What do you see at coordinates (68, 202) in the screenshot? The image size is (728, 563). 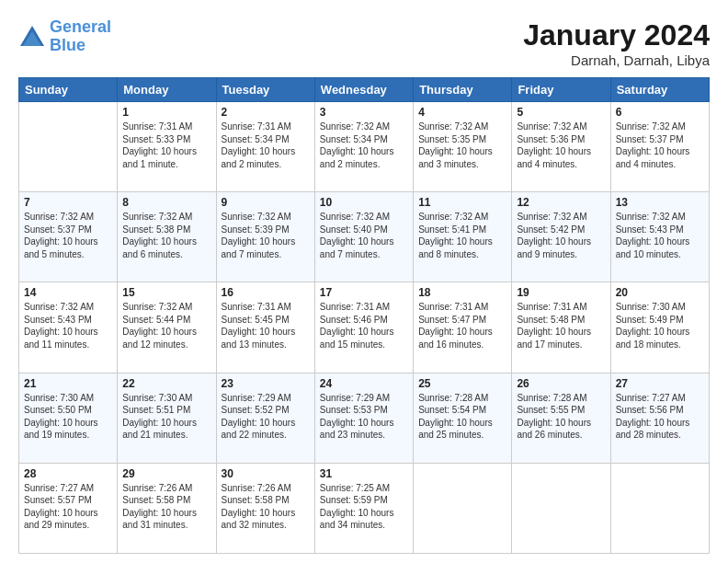 I see `day-number: 7` at bounding box center [68, 202].